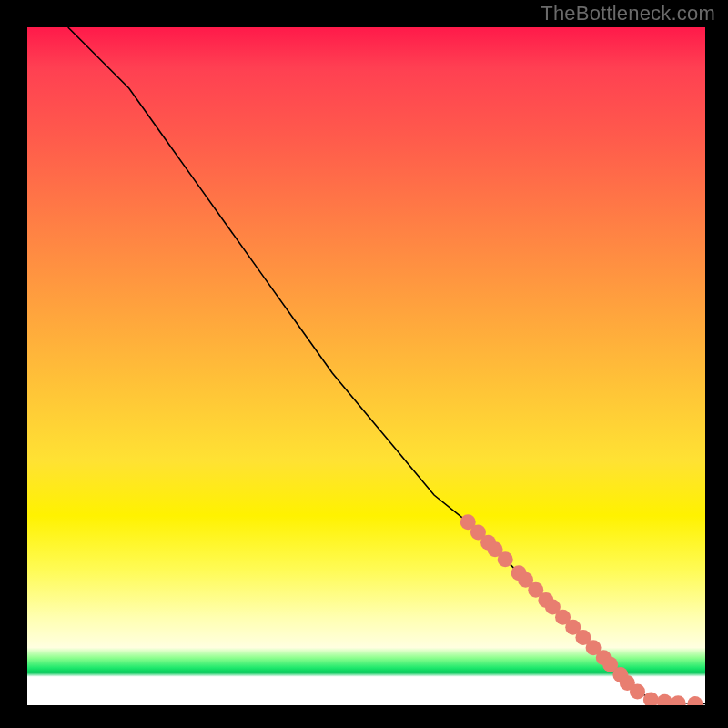 The width and height of the screenshot is (728, 728). Describe the element at coordinates (628, 14) in the screenshot. I see `watermark-text: TheBottleneck.com` at that location.